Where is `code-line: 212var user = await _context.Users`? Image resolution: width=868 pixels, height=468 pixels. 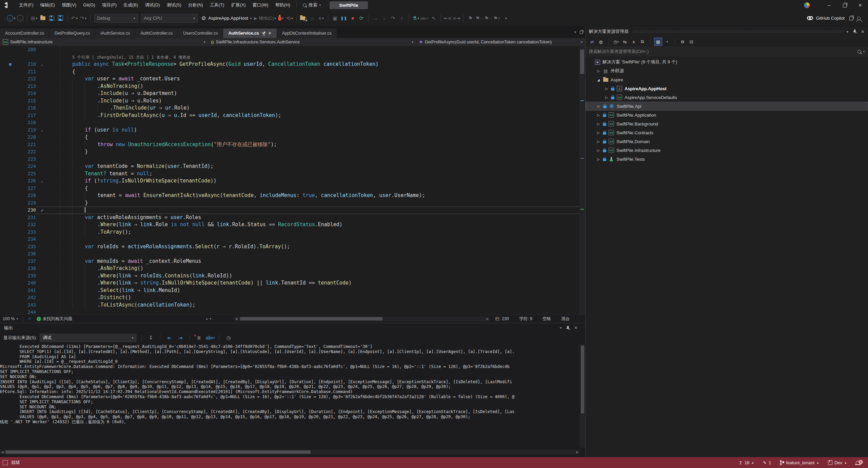
code-line: 212var user = await _context.Users is located at coordinates (293, 79).